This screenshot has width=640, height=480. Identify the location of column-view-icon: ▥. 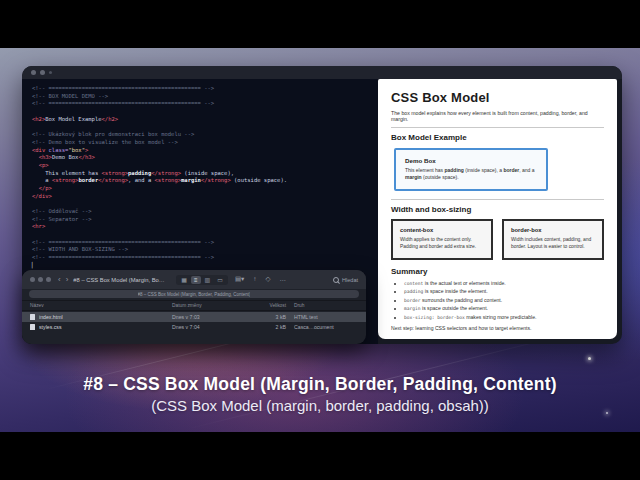
(208, 280).